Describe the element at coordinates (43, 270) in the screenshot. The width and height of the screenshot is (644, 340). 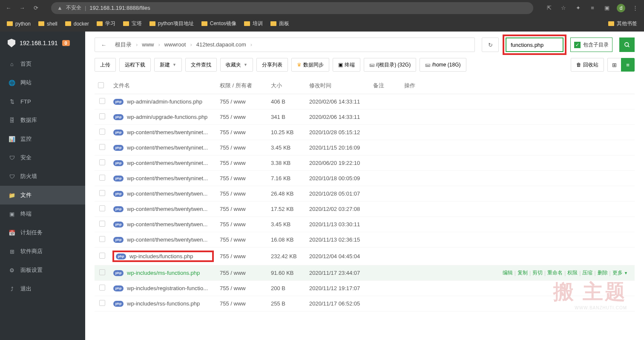
I see `sidebar-item-settings: ⚙面板设置` at that location.